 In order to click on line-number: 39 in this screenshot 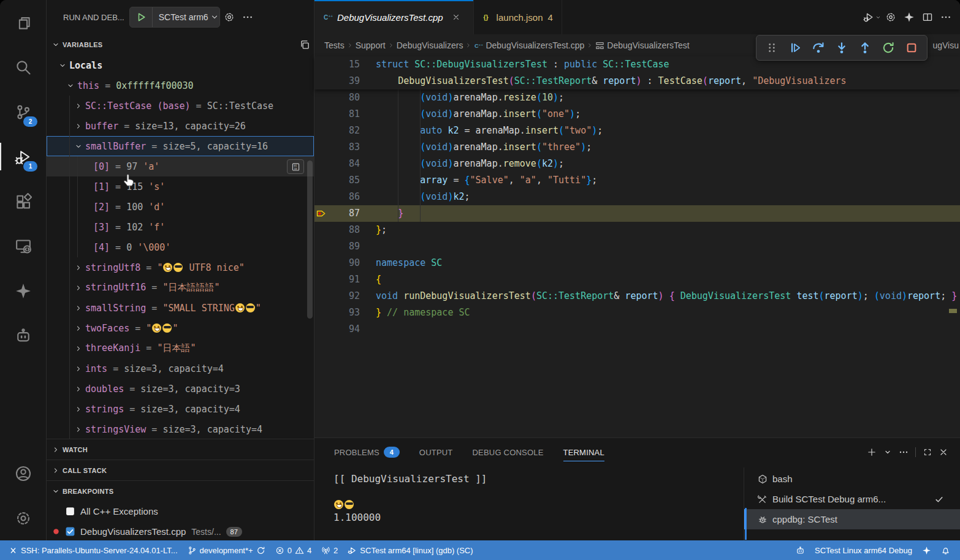, I will do `click(337, 81)`.